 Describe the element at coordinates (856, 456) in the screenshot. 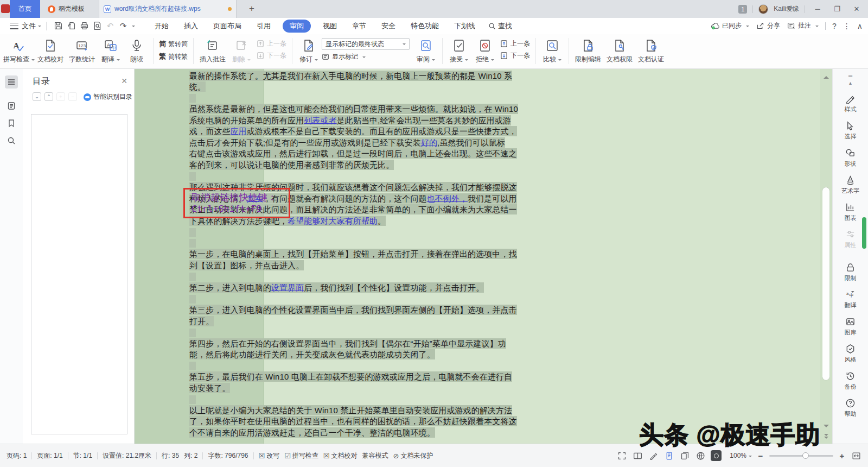

I see `fit-window-button` at that location.